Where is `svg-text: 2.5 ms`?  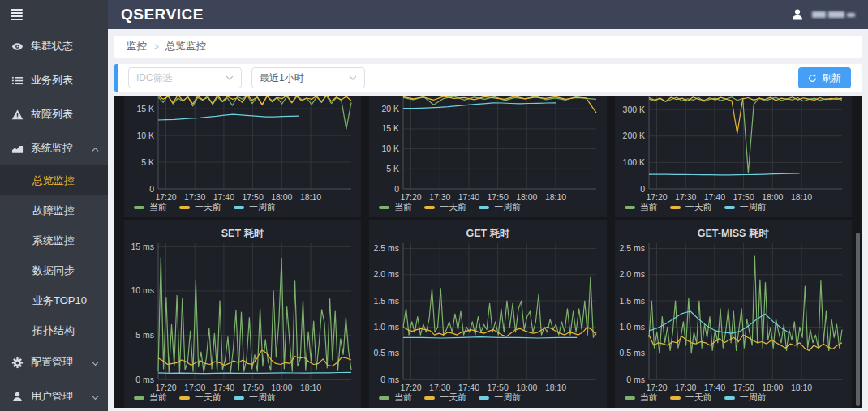
svg-text: 2.5 ms is located at coordinates (387, 248).